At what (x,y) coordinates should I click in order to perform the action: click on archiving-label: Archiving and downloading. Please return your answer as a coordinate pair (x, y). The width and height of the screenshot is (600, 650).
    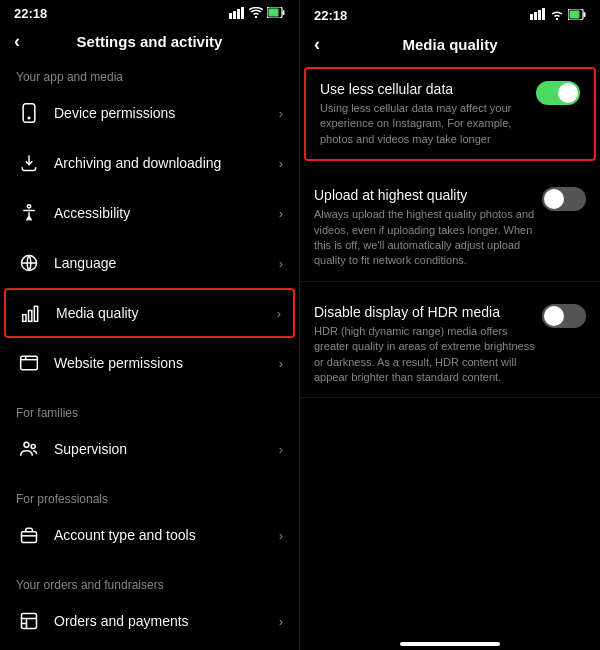
    Looking at the image, I should click on (166, 163).